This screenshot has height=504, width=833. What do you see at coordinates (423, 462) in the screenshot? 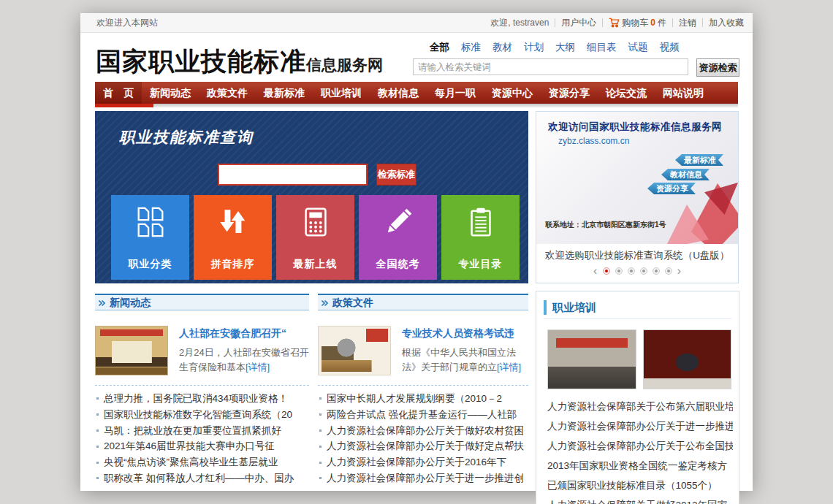
I see `policy-list-item: 人力资源社会保障部办公厅关于2016年下` at bounding box center [423, 462].